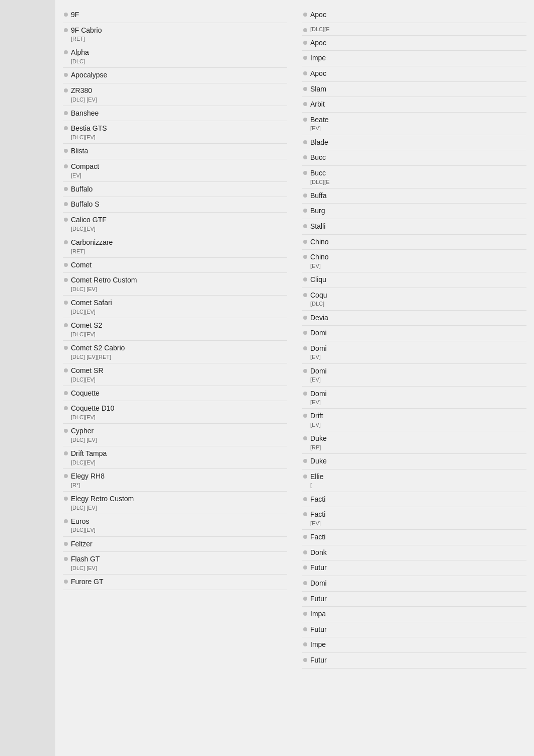 The height and width of the screenshot is (756, 534). Describe the element at coordinates (414, 158) in the screenshot. I see `list-item: Bucc` at that location.